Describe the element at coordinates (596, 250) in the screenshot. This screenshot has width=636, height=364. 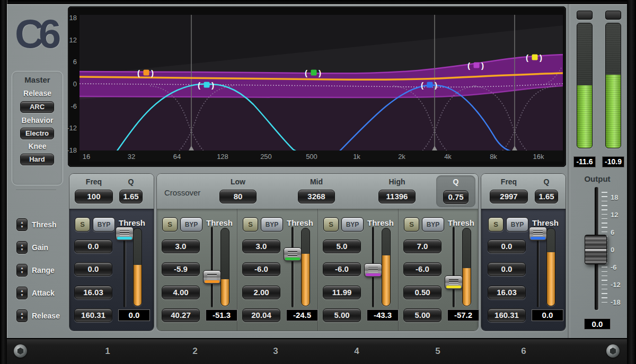
I see `output-fader-handle` at that location.